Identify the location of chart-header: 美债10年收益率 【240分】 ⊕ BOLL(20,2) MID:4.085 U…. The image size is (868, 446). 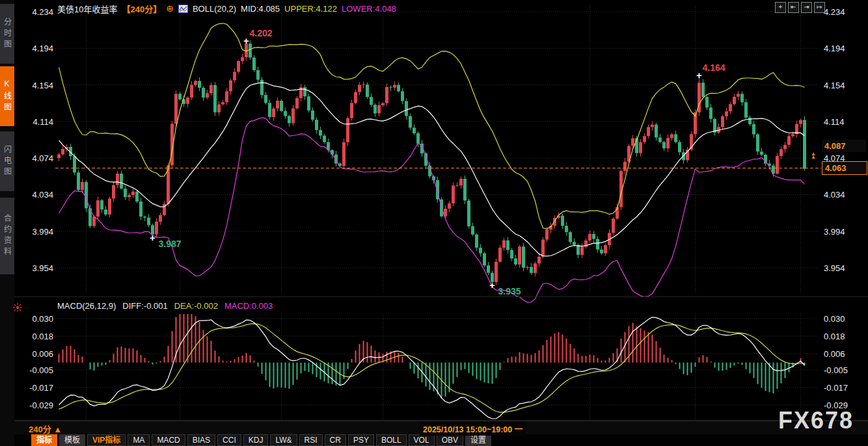
(226, 8).